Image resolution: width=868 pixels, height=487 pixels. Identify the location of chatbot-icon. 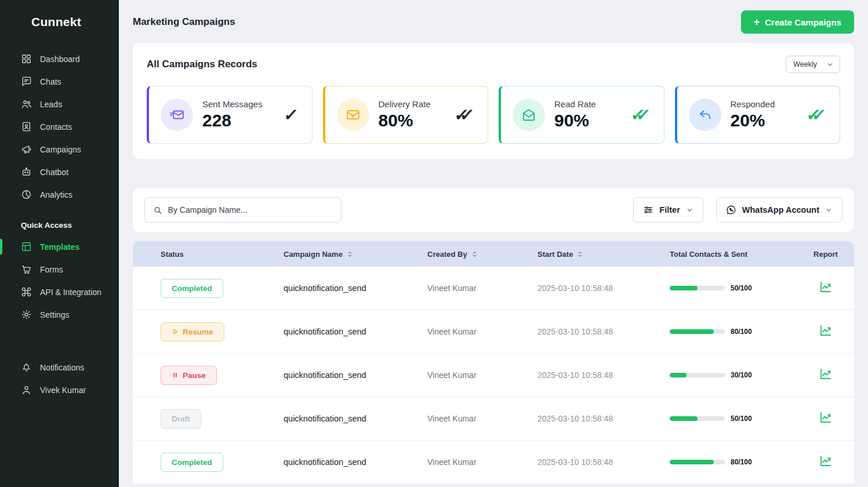
(27, 172).